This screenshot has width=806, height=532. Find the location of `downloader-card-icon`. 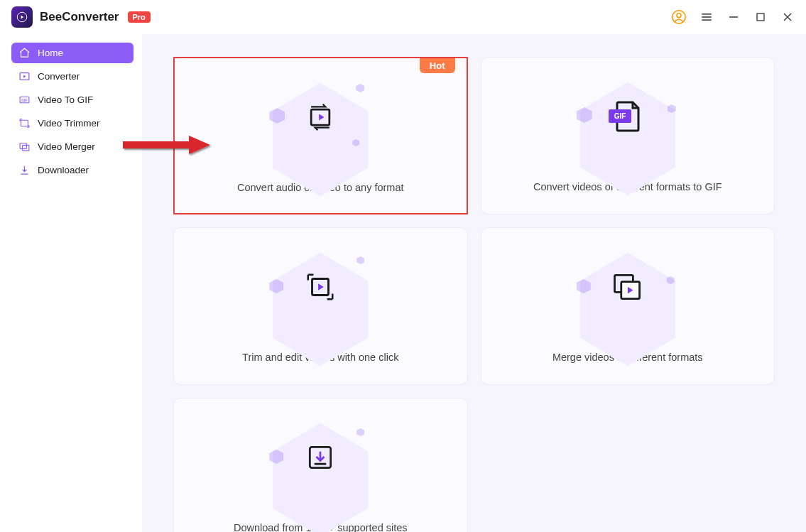

downloader-card-icon is located at coordinates (320, 457).